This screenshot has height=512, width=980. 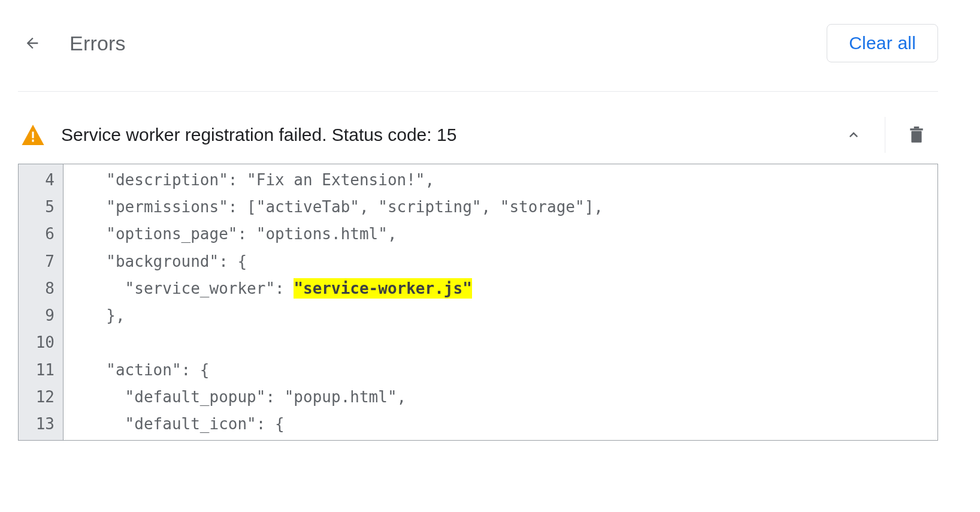 I want to click on code-line: },, so click(x=345, y=315).